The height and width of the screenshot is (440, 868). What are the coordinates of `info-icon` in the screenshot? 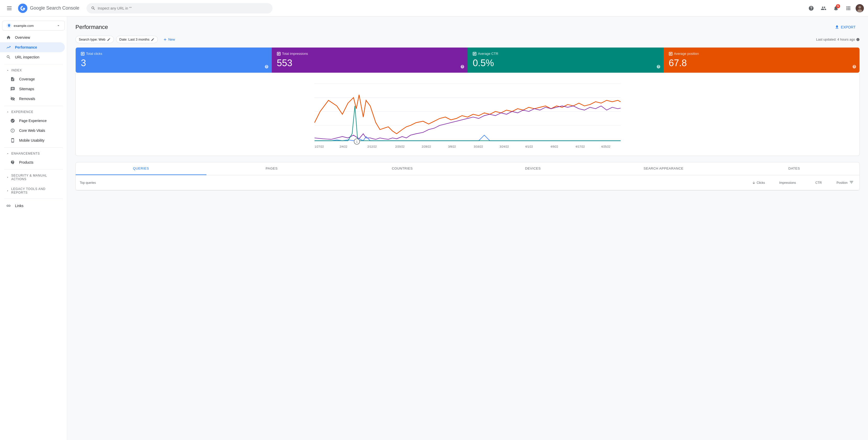 It's located at (858, 40).